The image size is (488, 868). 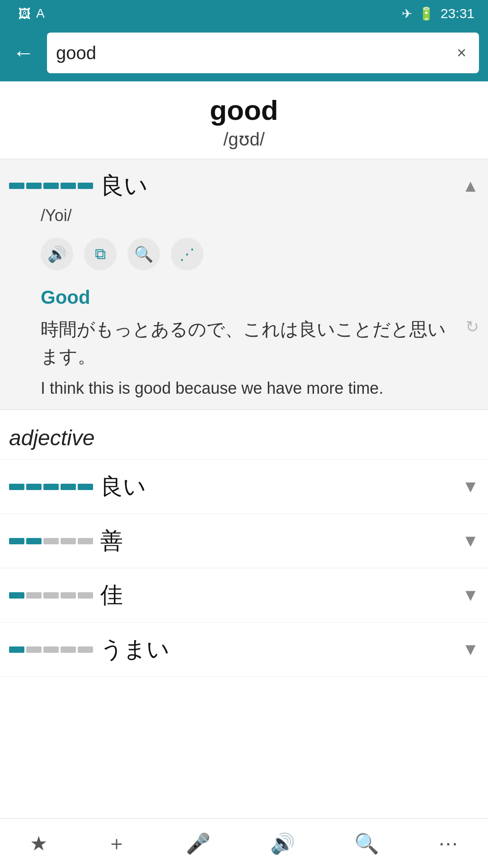 I want to click on microphone-icon: 🎤, so click(x=198, y=844).